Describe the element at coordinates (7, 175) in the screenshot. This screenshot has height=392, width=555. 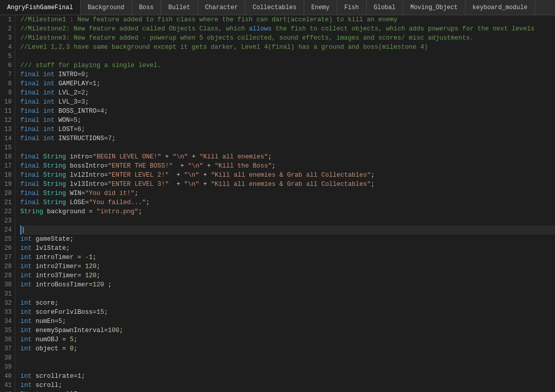
I see `line-number-18: 18` at that location.